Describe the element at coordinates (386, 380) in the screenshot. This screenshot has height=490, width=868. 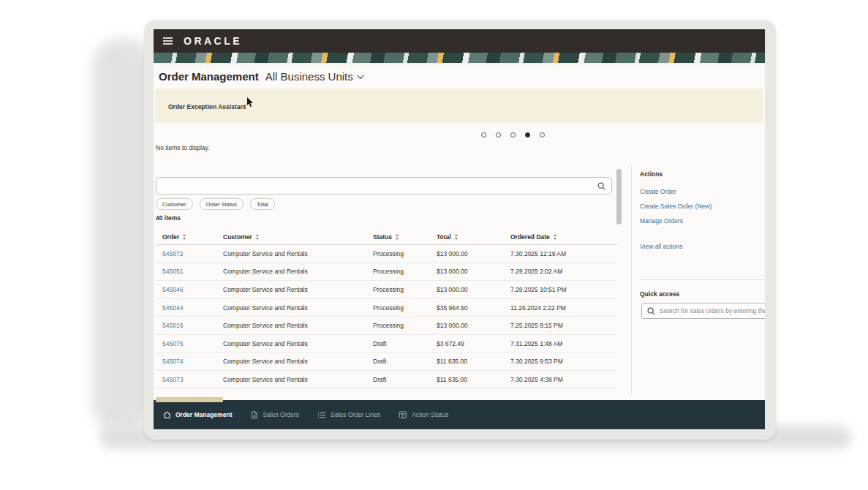
I see `table-row: 545073 Computer Service and Rentals Draf…` at that location.